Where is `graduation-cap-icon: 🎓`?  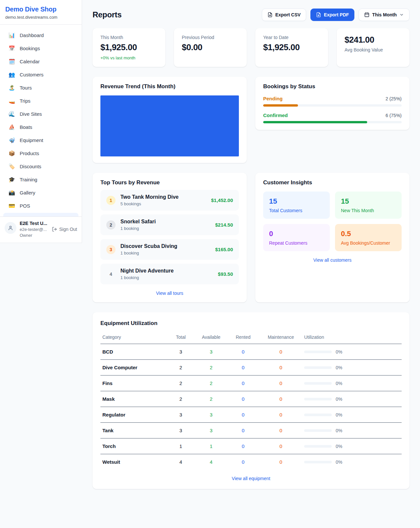 graduation-cap-icon: 🎓 is located at coordinates (12, 180).